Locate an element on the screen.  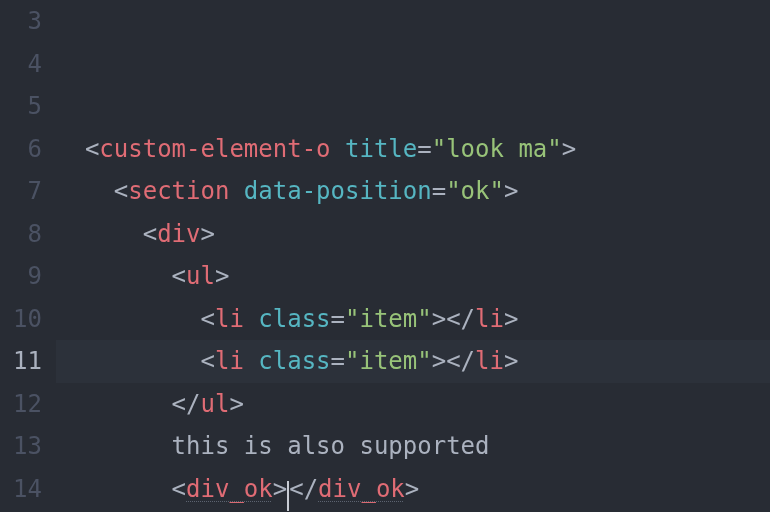
token: custom-element-o is located at coordinates (214, 149).